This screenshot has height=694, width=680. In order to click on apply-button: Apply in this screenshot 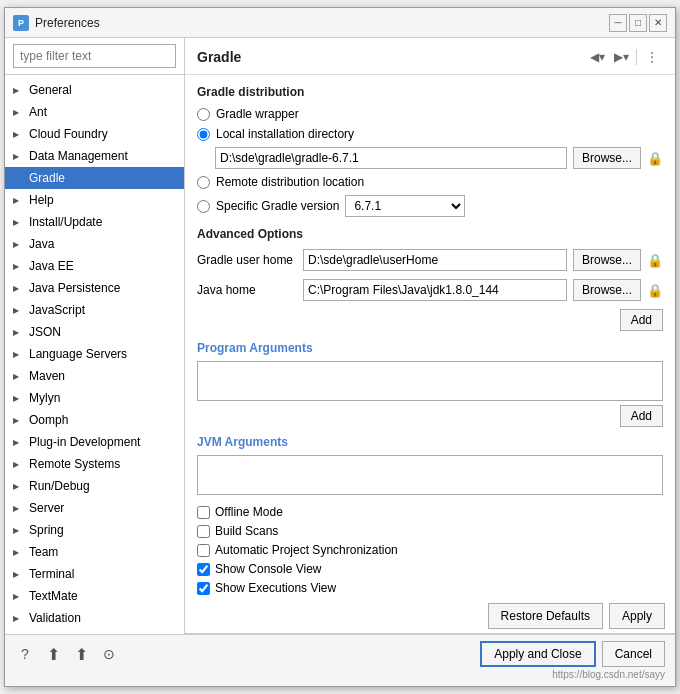, I will do `click(637, 616)`.